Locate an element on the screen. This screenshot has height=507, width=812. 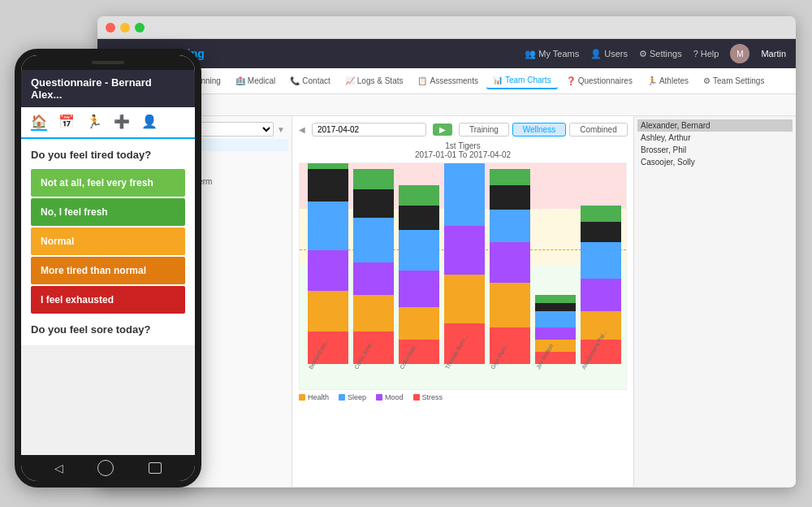
maximize-button is located at coordinates (140, 28).